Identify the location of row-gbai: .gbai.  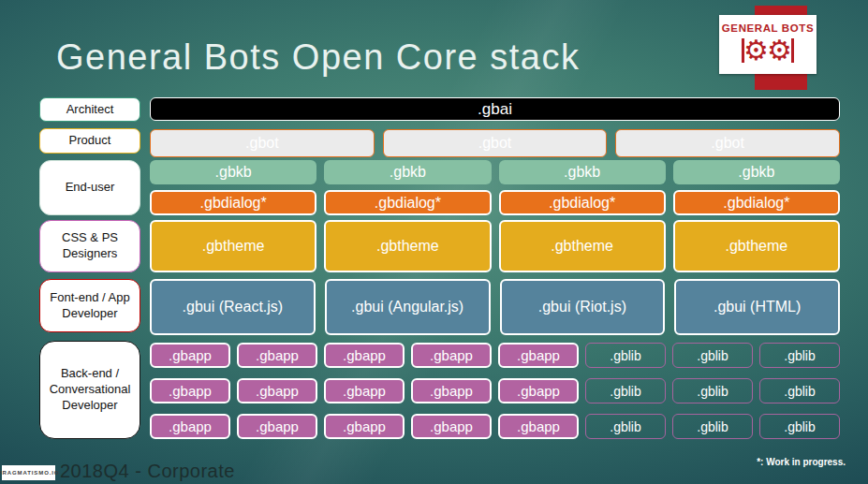
(494, 109).